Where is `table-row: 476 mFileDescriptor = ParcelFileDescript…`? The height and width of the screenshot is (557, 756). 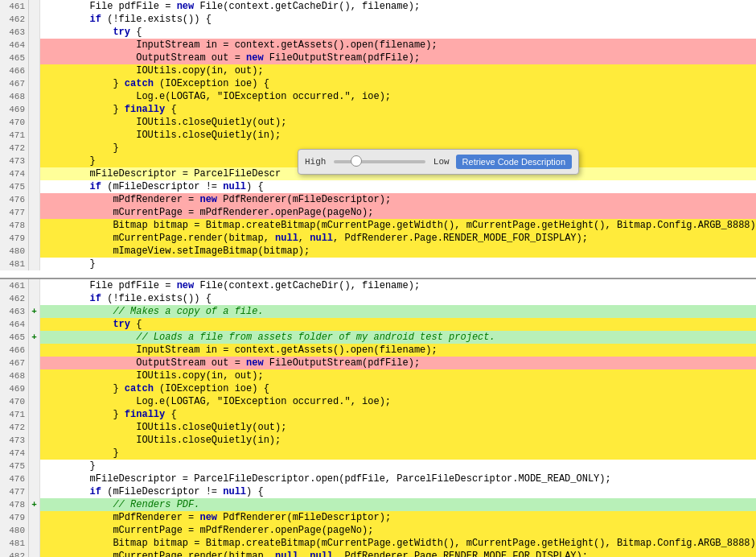
table-row: 476 mFileDescriptor = ParcelFileDescript… is located at coordinates (378, 479).